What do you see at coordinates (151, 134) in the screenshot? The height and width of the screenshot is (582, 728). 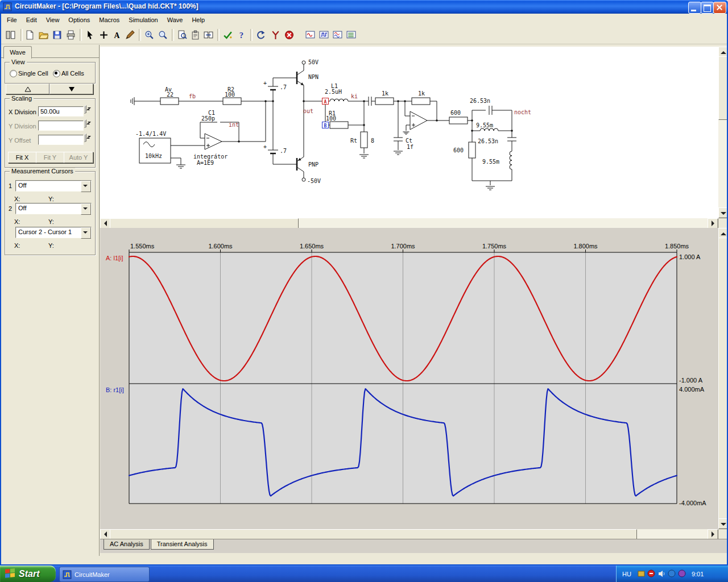 I see `schematic-label: -1.4/1.4V` at bounding box center [151, 134].